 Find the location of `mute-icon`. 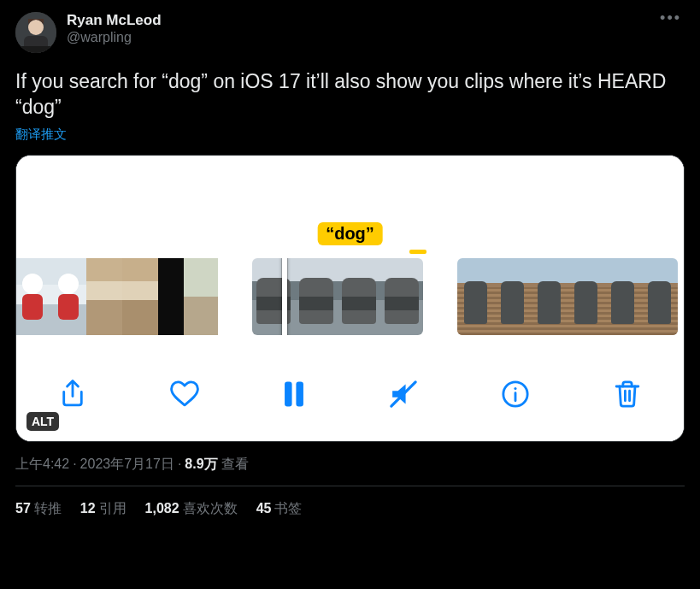

mute-icon is located at coordinates (403, 394).